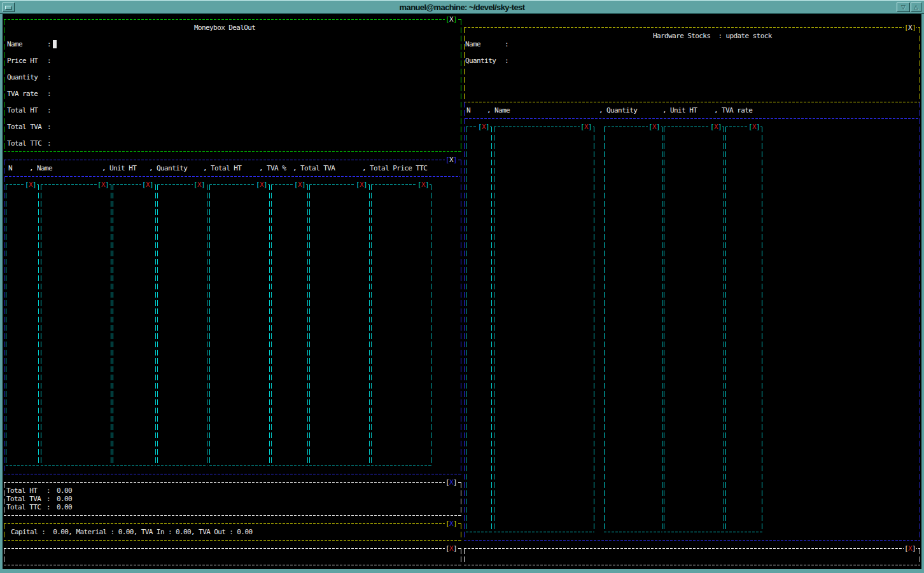 Image resolution: width=924 pixels, height=573 pixels. I want to click on bottom-right-panel: [X], so click(692, 557).